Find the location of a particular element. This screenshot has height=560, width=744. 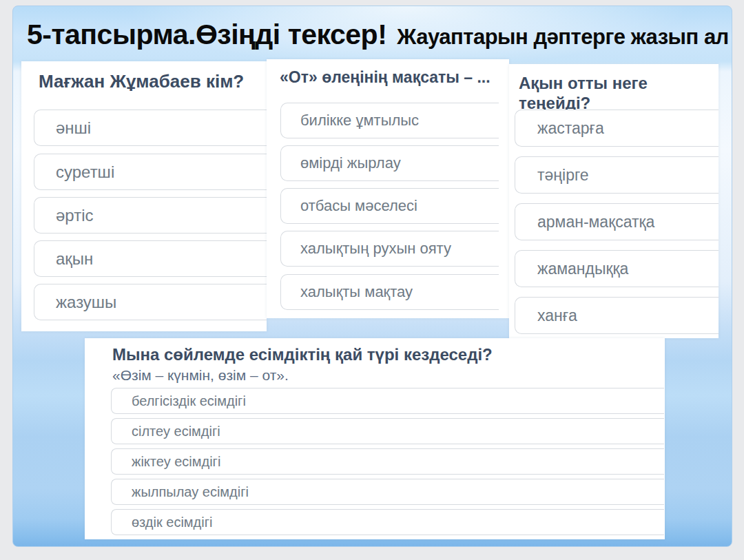

answer-option: билікке ұмтылыс is located at coordinates (390, 121).